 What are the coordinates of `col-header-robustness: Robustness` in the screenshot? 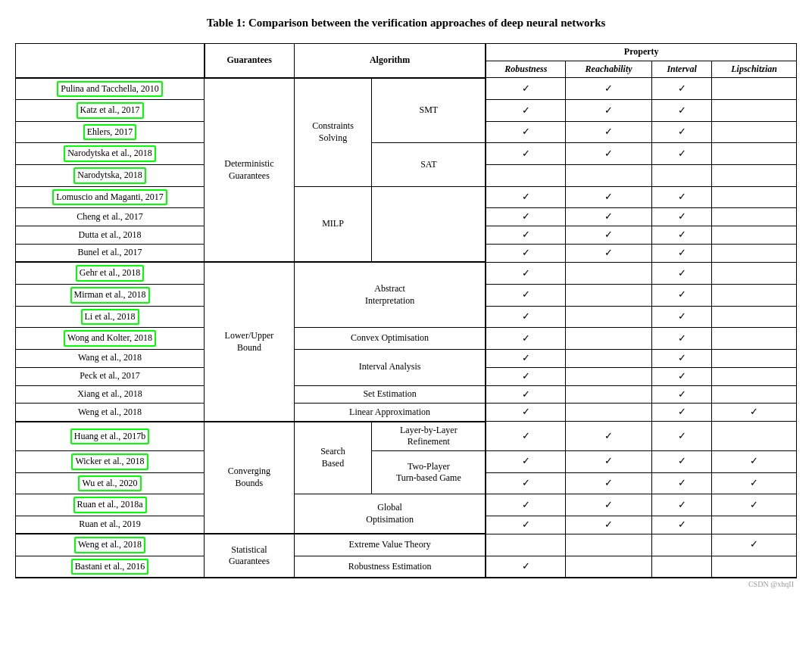 It's located at (526, 70).